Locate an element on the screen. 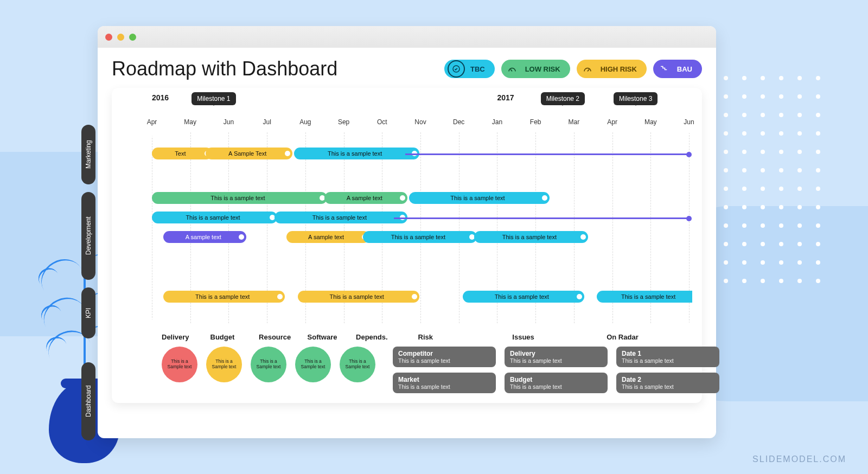  dash-header: Delivery is located at coordinates (182, 337).